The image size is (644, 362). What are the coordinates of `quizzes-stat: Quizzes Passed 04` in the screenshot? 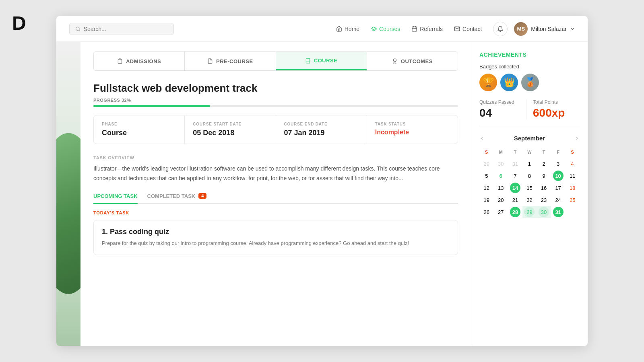 It's located at (503, 109).